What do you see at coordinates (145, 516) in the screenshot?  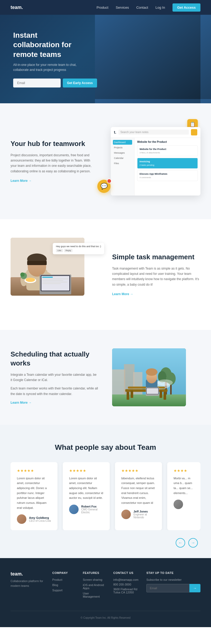 I see `author-title-2: Engineer at Nintendo` at bounding box center [145, 516].